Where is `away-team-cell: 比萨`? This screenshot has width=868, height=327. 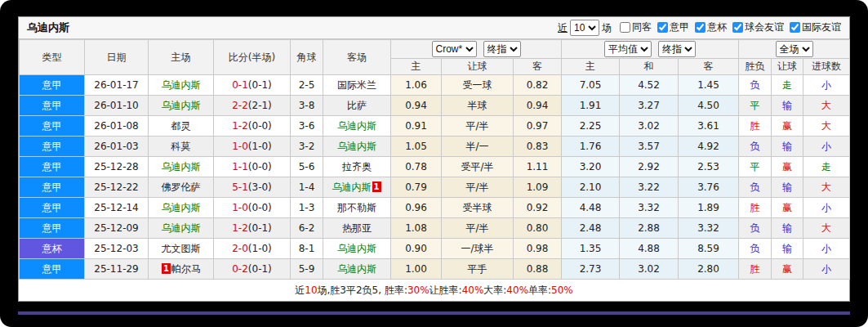 away-team-cell: 比萨 is located at coordinates (358, 106).